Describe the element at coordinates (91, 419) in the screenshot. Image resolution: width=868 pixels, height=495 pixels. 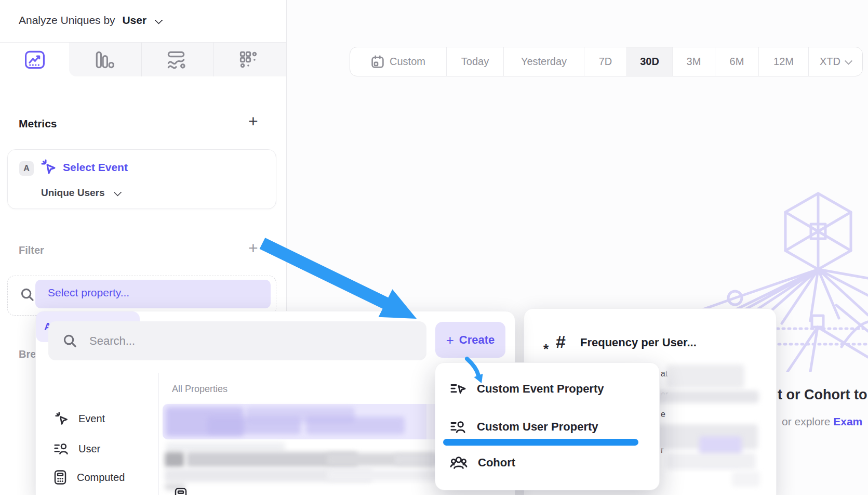
I see `category-label: Event` at that location.